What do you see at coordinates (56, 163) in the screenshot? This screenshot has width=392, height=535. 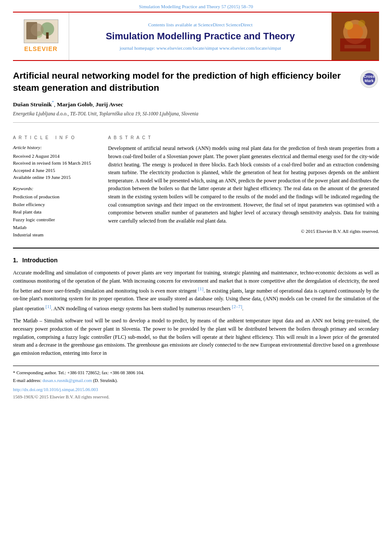 I see `revised-date: Received in revised form 16 March 2015` at bounding box center [56, 163].